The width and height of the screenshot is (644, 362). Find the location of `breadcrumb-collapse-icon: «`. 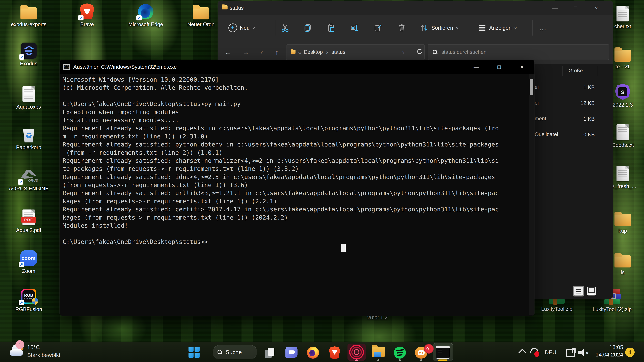

breadcrumb-collapse-icon: « is located at coordinates (300, 52).